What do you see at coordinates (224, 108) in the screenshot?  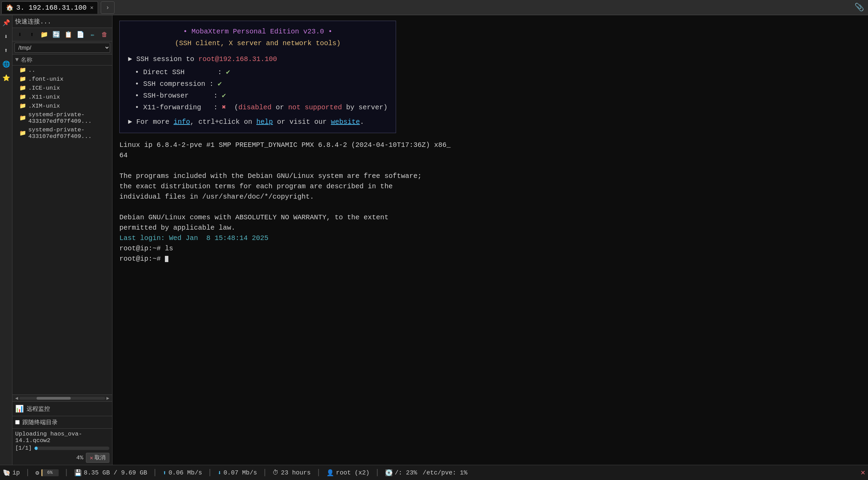 I see `x11-cross: ✖` at bounding box center [224, 108].